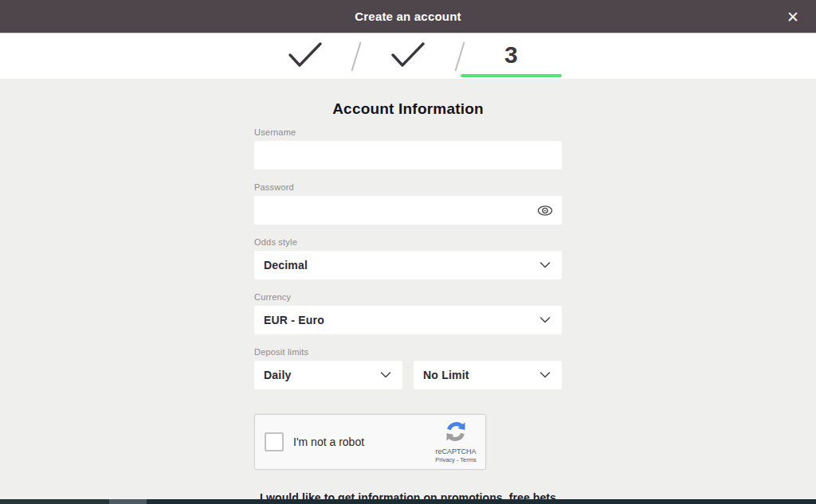 The height and width of the screenshot is (504, 816). What do you see at coordinates (456, 460) in the screenshot?
I see `recaptcha-privacy-terms-links: Privacy - Terms` at bounding box center [456, 460].